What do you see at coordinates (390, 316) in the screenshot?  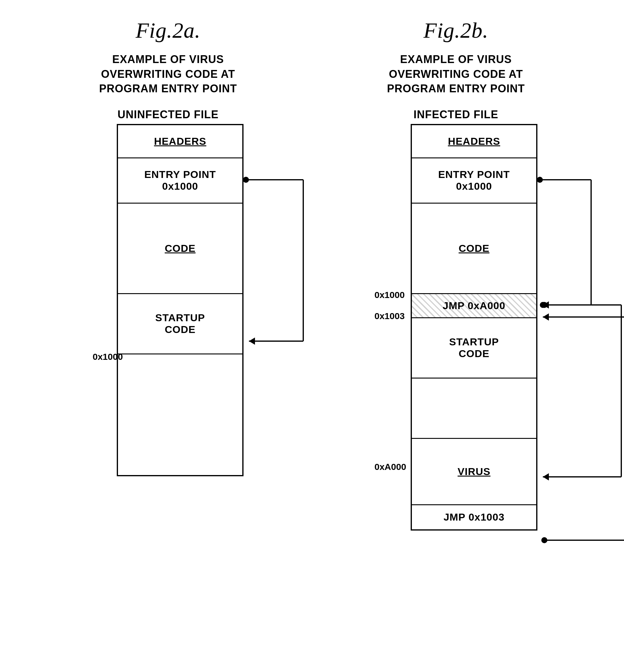 I see `fig2b-addr-0x1003: 0x1003` at bounding box center [390, 316].